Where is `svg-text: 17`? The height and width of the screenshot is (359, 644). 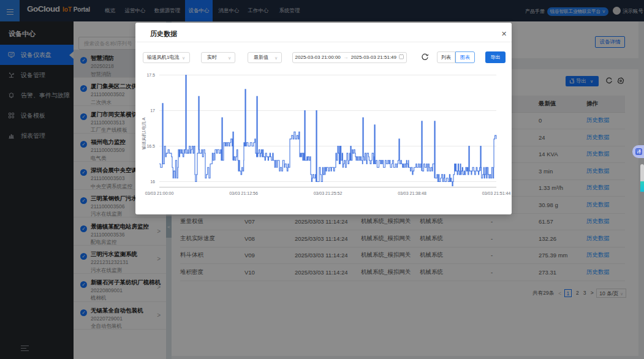
svg-text: 17 is located at coordinates (153, 110).